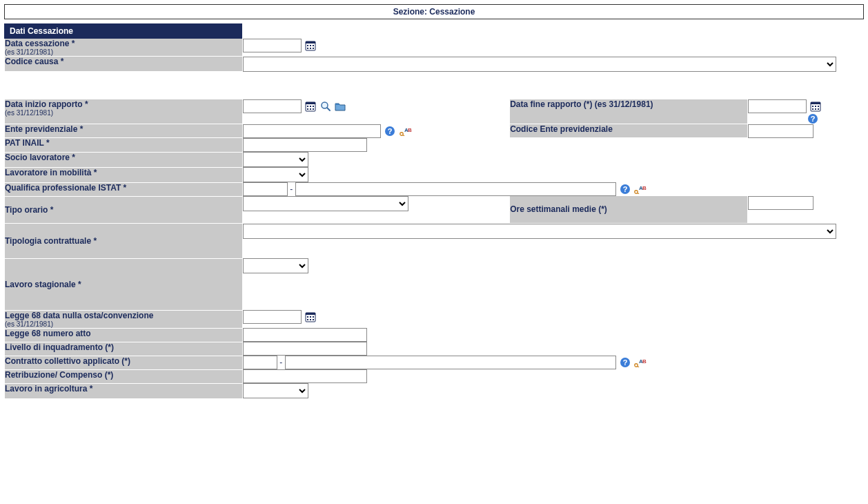 The height and width of the screenshot is (504, 868). I want to click on label-socio-lavoratore: Socio lavoratore *, so click(40, 157).